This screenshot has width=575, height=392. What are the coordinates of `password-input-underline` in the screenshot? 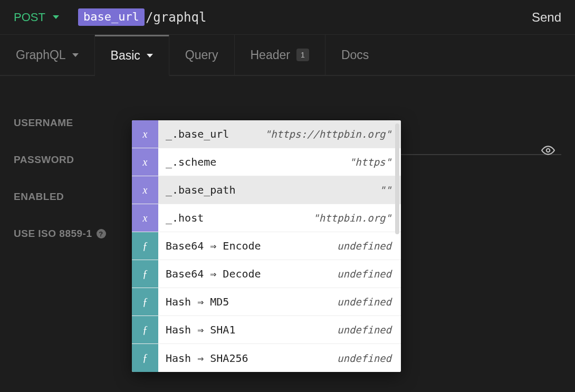 It's located at (481, 155).